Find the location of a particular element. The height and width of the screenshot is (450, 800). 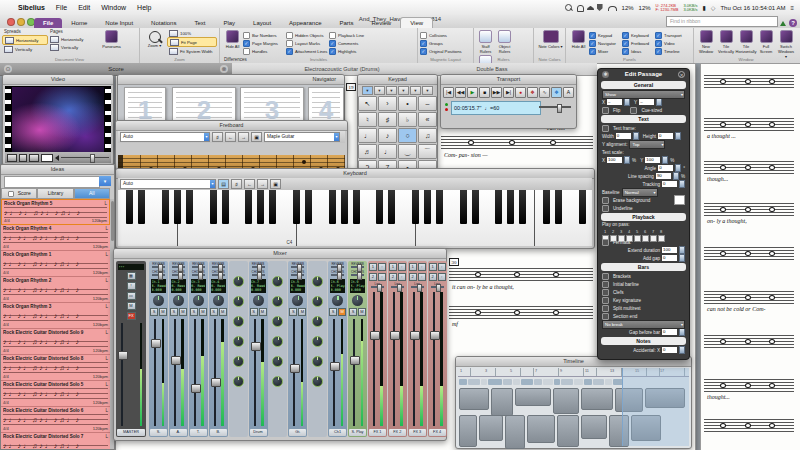

input-field: – is located at coordinates (646, 102).